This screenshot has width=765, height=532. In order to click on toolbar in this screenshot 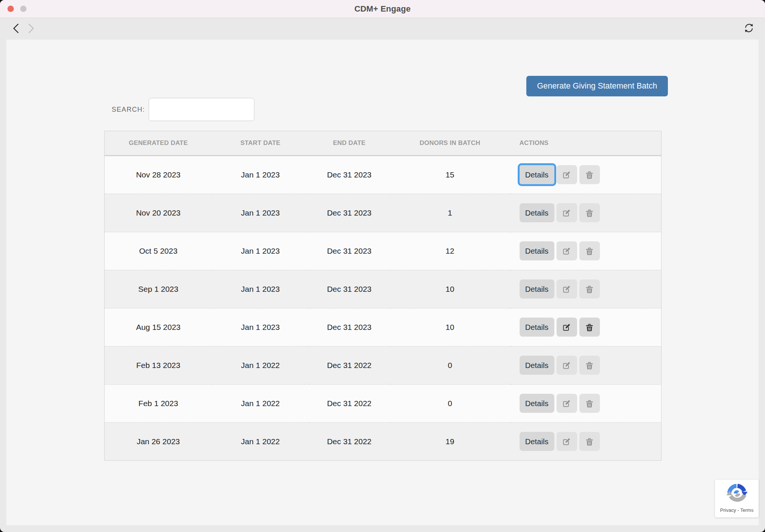, I will do `click(382, 29)`.